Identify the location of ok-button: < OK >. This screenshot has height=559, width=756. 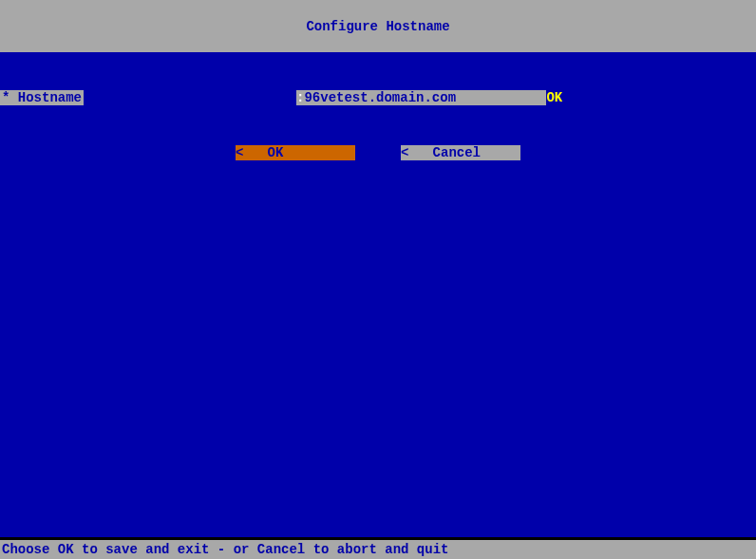
(295, 153).